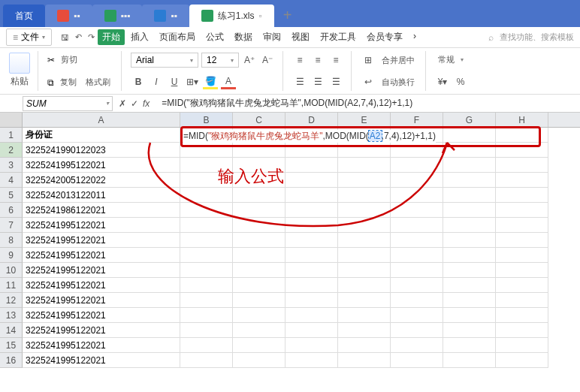 This screenshot has width=580, height=392. Describe the element at coordinates (207, 315) in the screenshot. I see `cell-B13` at that location.